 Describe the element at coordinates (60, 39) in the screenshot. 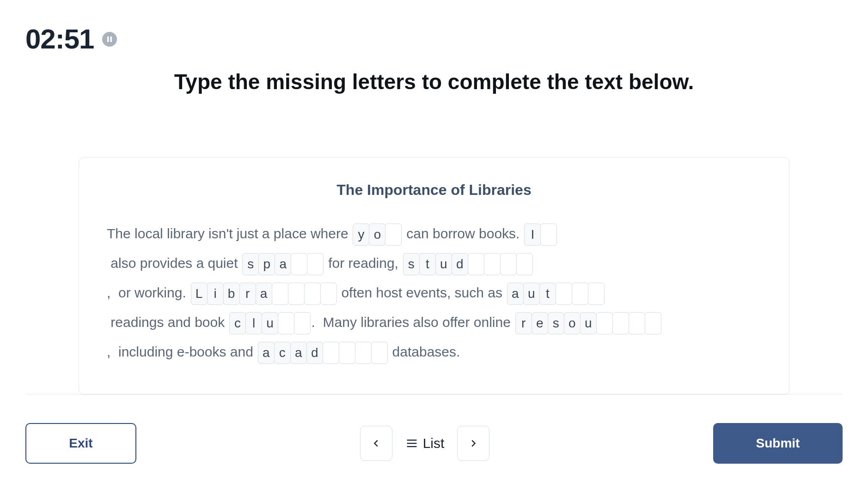

I see `timer-display: 02:51` at that location.